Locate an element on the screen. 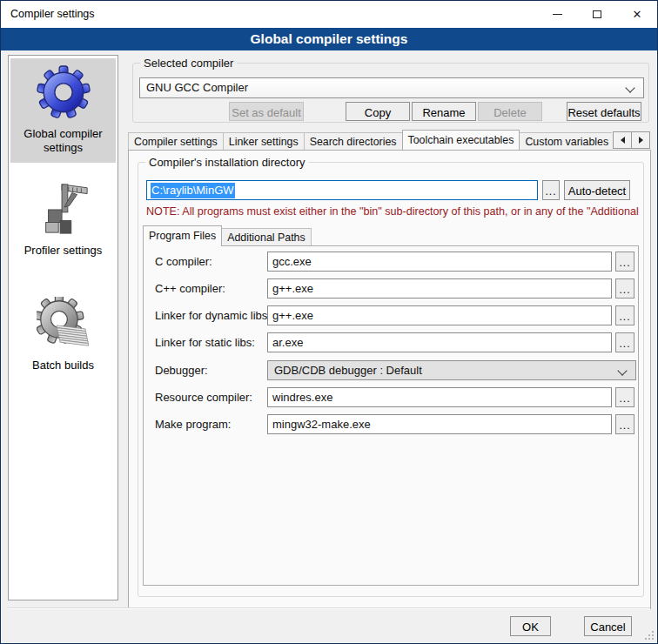  tab-toolchain-executables: Toolchain executables is located at coordinates (461, 139).